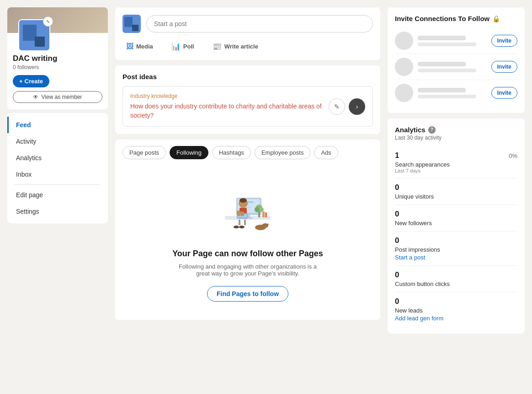 This screenshot has height=394, width=532. What do you see at coordinates (442, 18) in the screenshot?
I see `invite-title-text: Invite Connections To Follow` at bounding box center [442, 18].